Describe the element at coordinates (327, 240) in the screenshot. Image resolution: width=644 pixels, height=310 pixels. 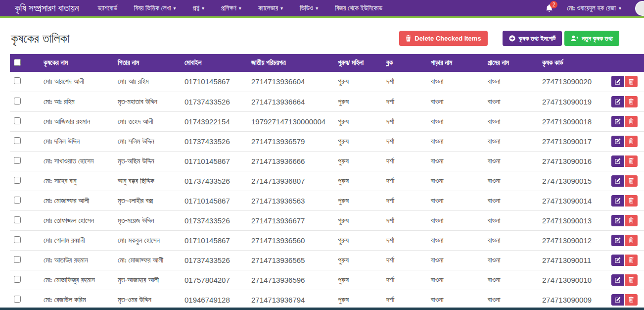
I see `table-row: মোঃ গোলাম রব্বানী মোঃ মকবুল হোসেন 017101…` at that location.